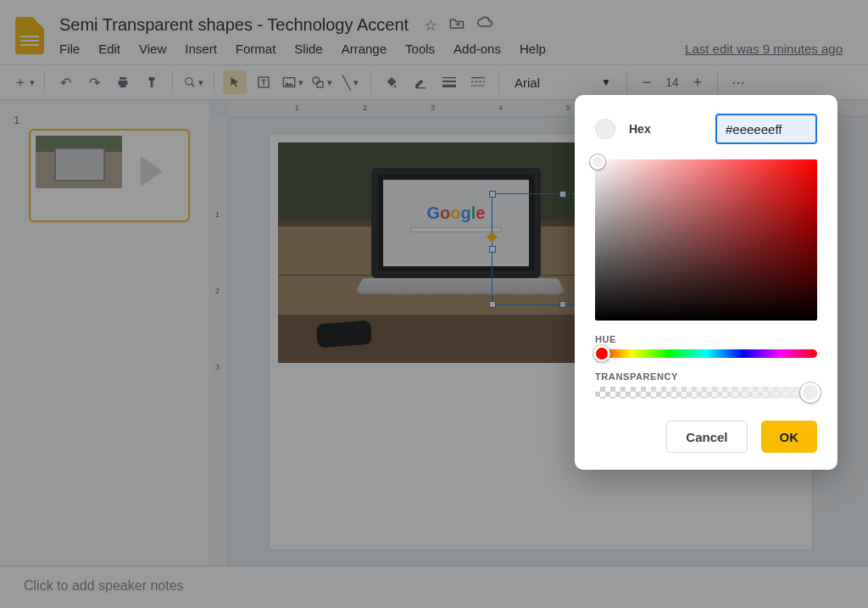  What do you see at coordinates (532, 49) in the screenshot?
I see `menu-help: Help` at bounding box center [532, 49].